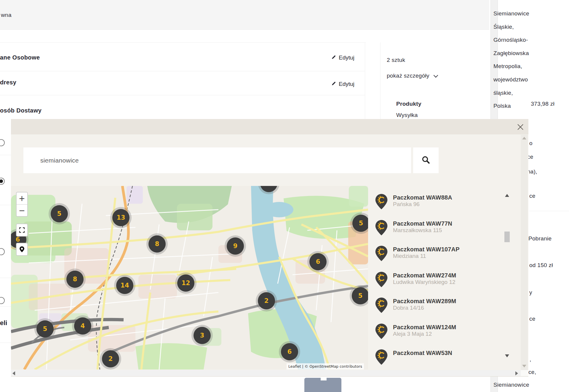  I want to click on list-scroll-up-icon, so click(507, 195).